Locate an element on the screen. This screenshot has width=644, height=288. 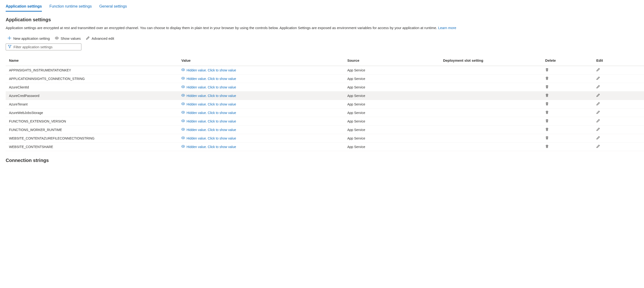
filter-input is located at coordinates (46, 47).